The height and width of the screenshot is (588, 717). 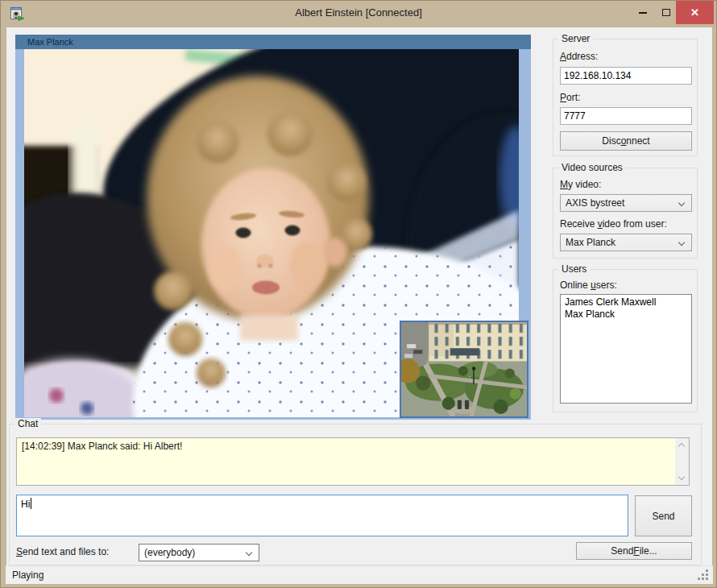 I want to click on chat-group-title: Chat, so click(x=27, y=424).